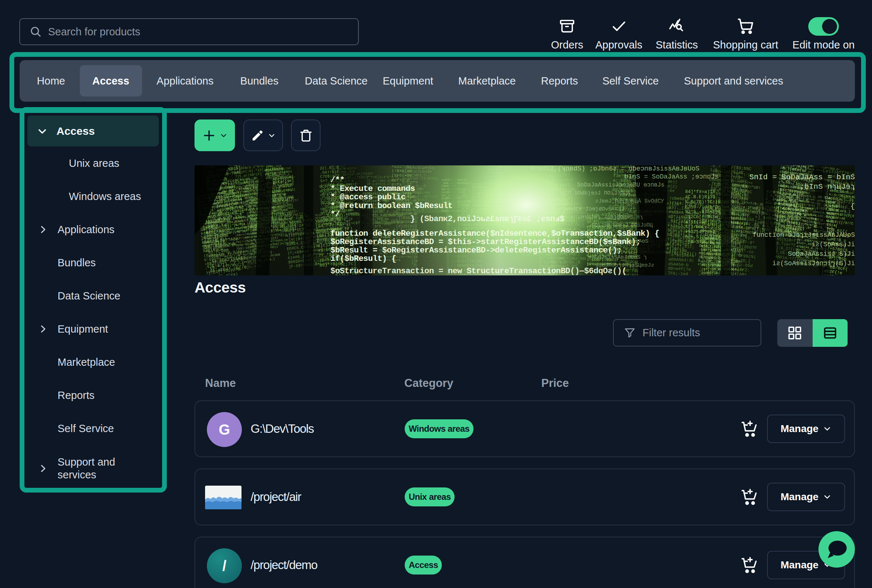 This screenshot has height=588, width=872. Describe the element at coordinates (591, 193) in the screenshot. I see `svg-text: ГЕЈЦГП ЅOdbȷɘɔЈ ПOіЈɔПЦÀ` at that location.